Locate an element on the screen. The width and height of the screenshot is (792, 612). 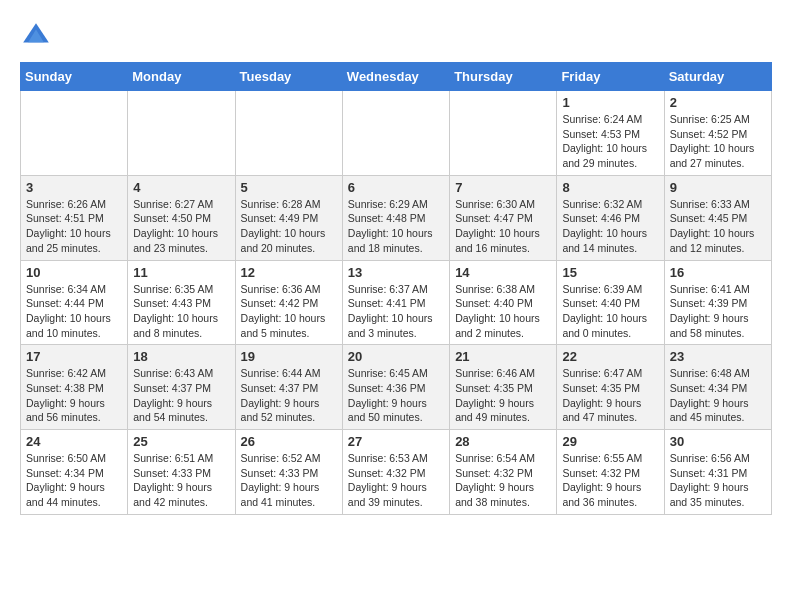
day-info: Sunrise: 6:32 AMSunset: 4:46 PMDaylight:… is located at coordinates (610, 226).